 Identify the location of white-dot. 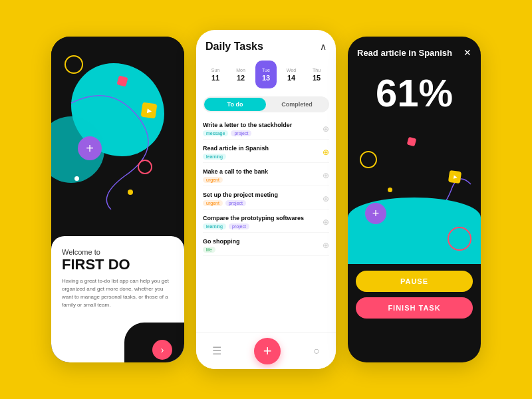
(77, 178).